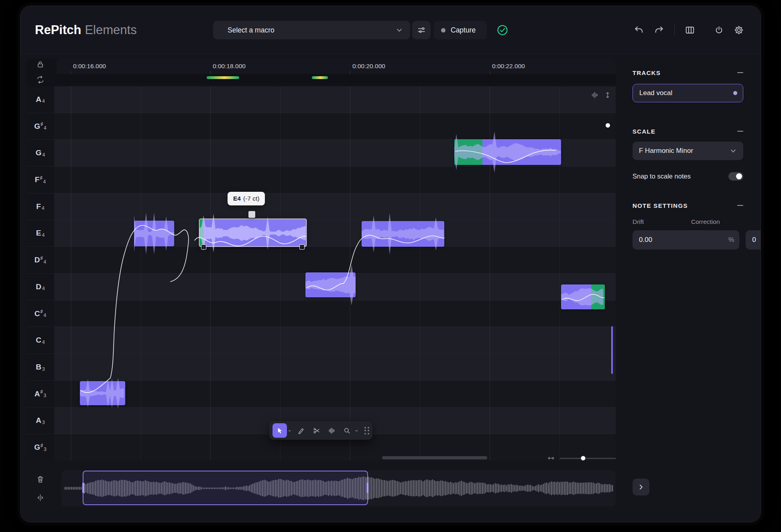 Image resolution: width=781 pixels, height=532 pixels. What do you see at coordinates (332, 430) in the screenshot?
I see `waveform-tool-button` at bounding box center [332, 430].